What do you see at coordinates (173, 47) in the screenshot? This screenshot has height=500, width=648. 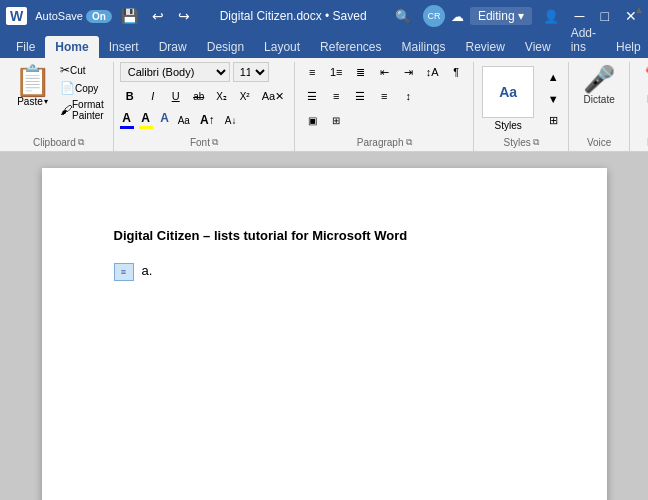 I see `tab-draw: Draw` at bounding box center [173, 47].